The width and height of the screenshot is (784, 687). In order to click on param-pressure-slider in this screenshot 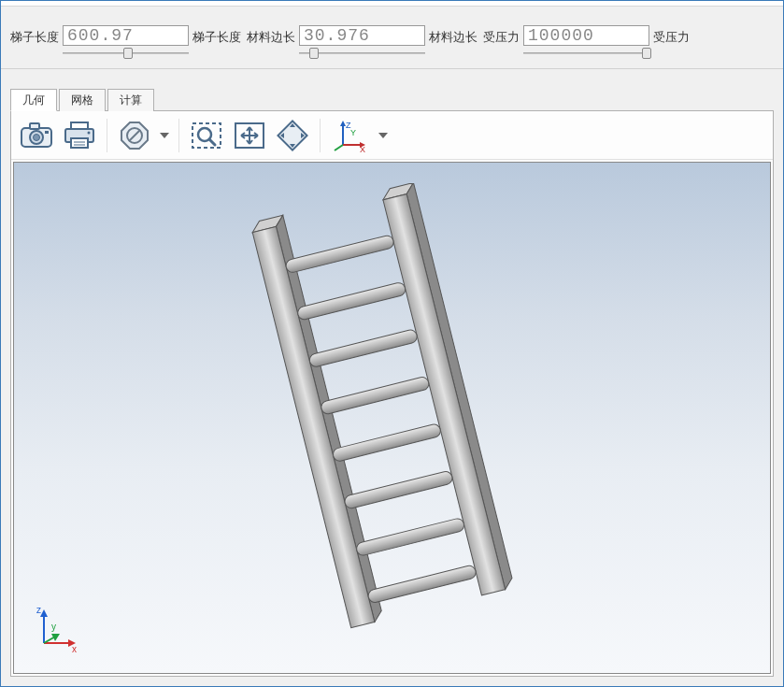, I will do `click(587, 53)`.